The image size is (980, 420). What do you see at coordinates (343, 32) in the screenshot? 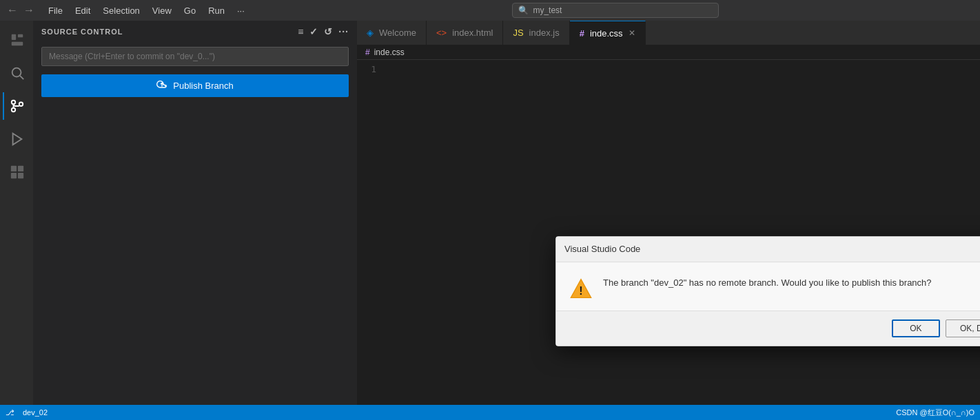
I see `more-actions-icon: ···` at bounding box center [343, 32].